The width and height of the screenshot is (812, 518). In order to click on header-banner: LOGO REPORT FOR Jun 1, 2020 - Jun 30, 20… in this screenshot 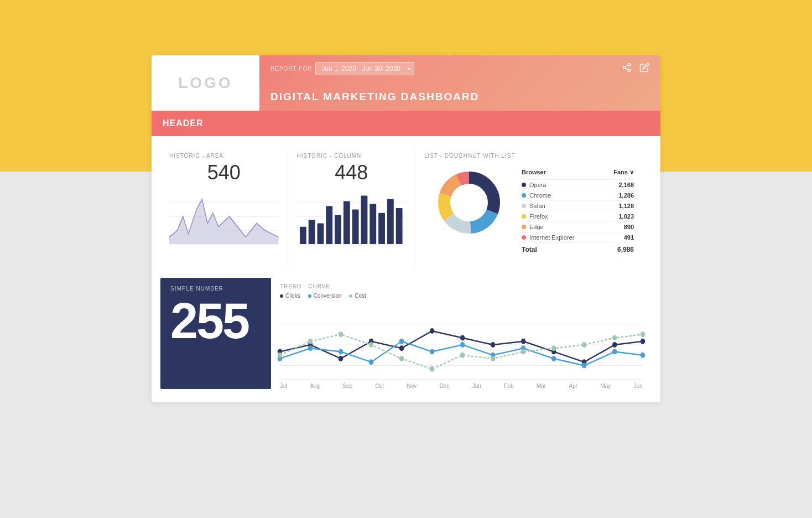, I will do `click(406, 83)`.